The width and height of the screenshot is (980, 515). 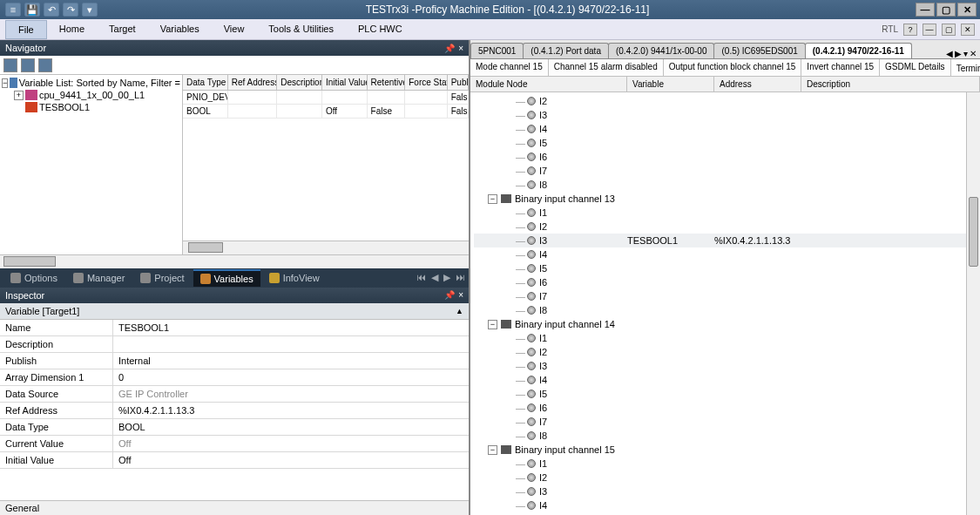 What do you see at coordinates (725, 199) in the screenshot?
I see `channel-group-row: −Binary input channel 13` at bounding box center [725, 199].